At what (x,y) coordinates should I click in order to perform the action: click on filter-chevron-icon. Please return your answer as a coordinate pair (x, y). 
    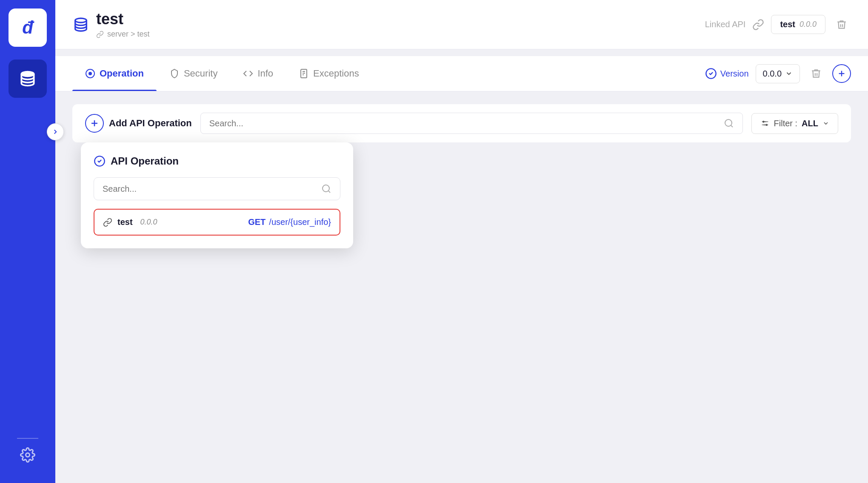
    Looking at the image, I should click on (826, 123).